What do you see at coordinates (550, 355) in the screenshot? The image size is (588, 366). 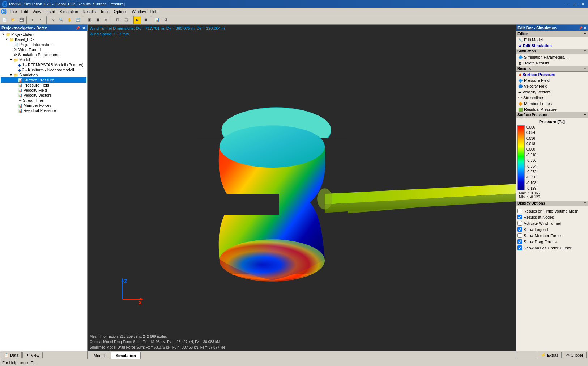 I see `extras-button: ⚡ Extras` at bounding box center [550, 355].